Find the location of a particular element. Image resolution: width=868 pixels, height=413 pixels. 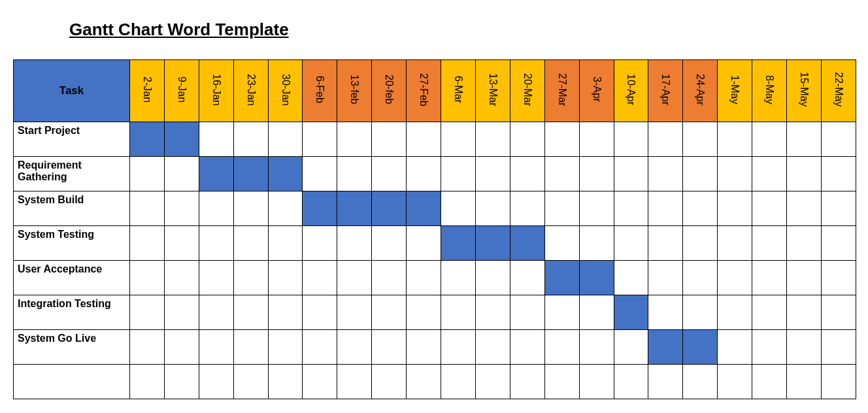

date-header: 10-Apr is located at coordinates (631, 91).